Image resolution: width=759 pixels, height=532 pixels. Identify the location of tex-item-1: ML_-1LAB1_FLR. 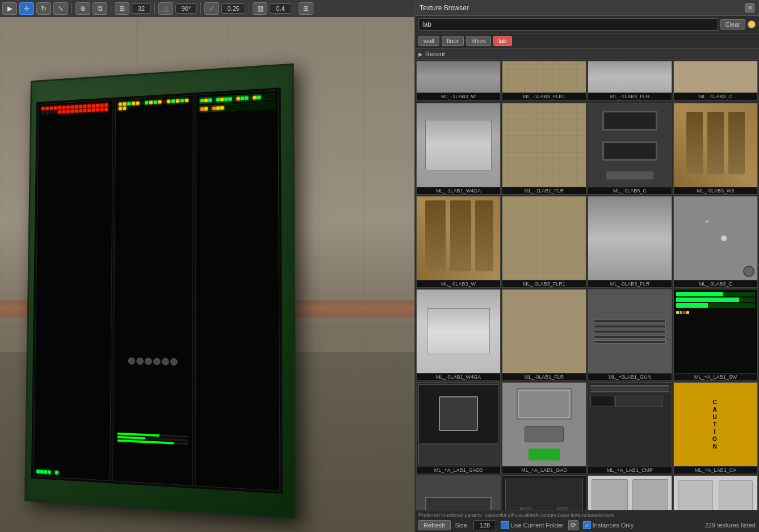
(544, 149).